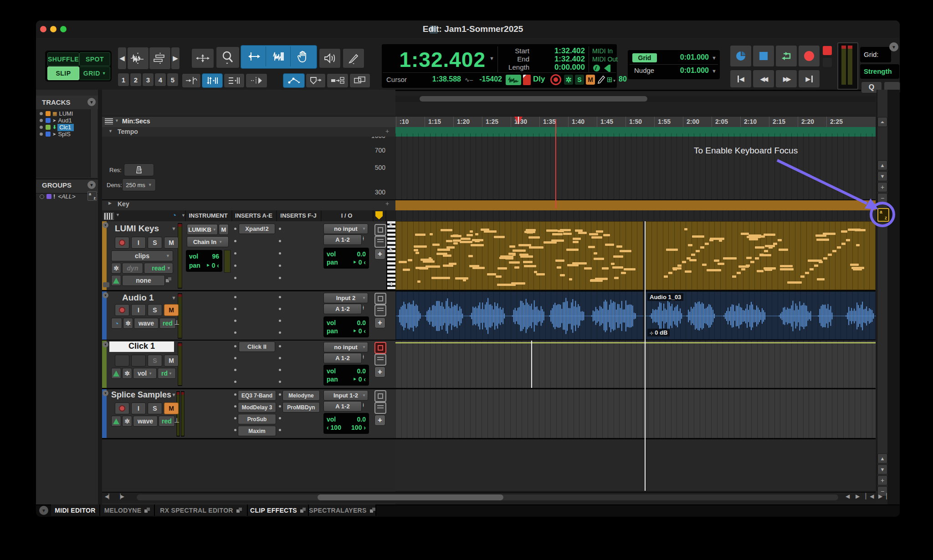 Image resolution: width=933 pixels, height=560 pixels. What do you see at coordinates (857, 496) in the screenshot?
I see `nav-next-button: ▶` at bounding box center [857, 496].